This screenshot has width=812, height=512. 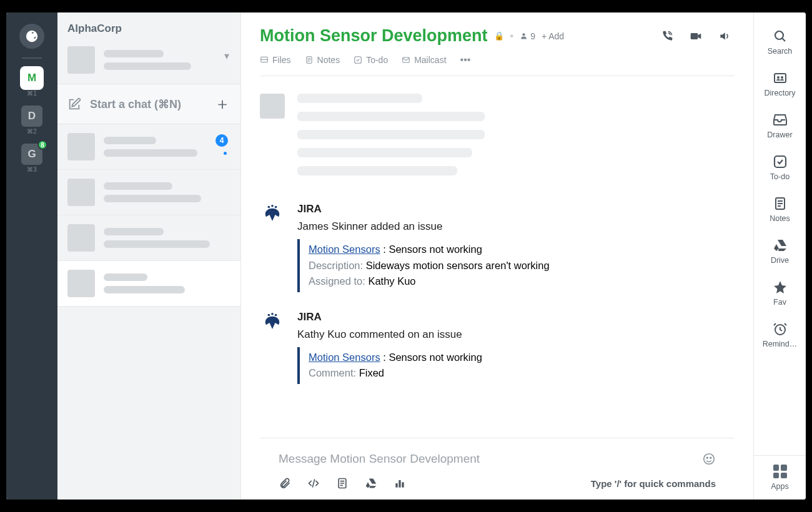 What do you see at coordinates (780, 251) in the screenshot?
I see `rail-drive: Drive` at bounding box center [780, 251].